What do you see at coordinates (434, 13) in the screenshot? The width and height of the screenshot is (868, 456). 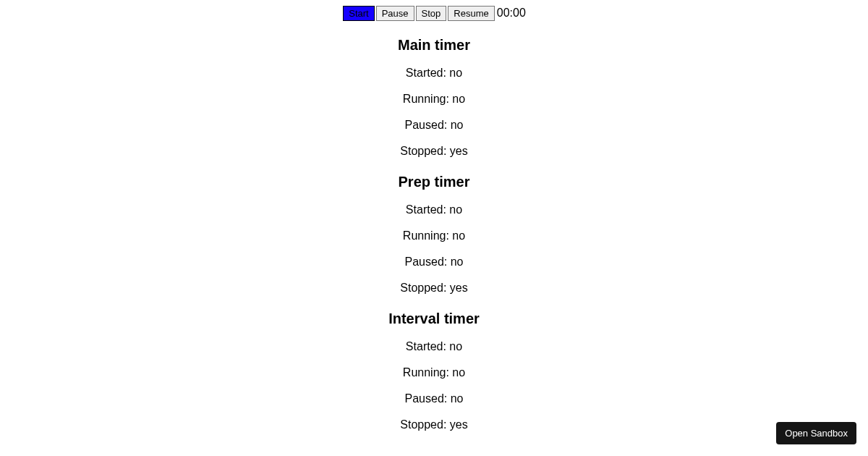 I see `timer-controls: StartPauseStopResume00:00` at bounding box center [434, 13].